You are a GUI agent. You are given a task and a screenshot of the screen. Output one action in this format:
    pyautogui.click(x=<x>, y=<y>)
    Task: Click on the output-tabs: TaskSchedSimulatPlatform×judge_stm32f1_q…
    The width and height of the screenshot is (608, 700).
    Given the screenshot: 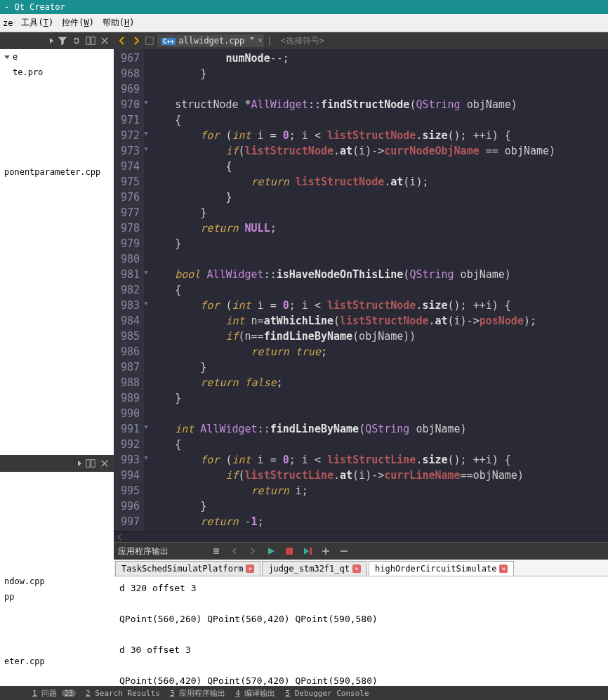 What is the action you would take?
    pyautogui.click(x=361, y=568)
    